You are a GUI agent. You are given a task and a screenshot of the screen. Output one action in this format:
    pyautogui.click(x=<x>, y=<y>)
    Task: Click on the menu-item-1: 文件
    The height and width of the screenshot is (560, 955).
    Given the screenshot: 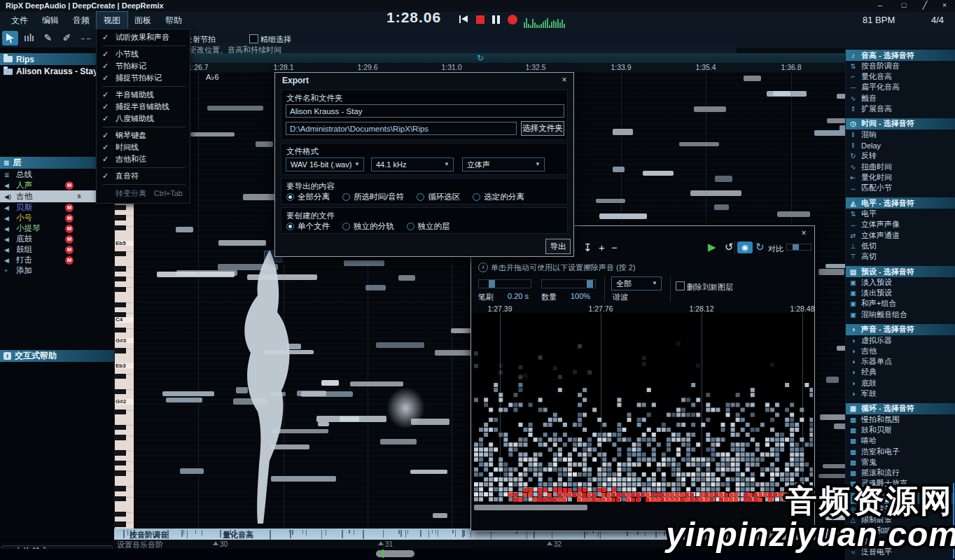 What is the action you would take?
    pyautogui.click(x=20, y=21)
    